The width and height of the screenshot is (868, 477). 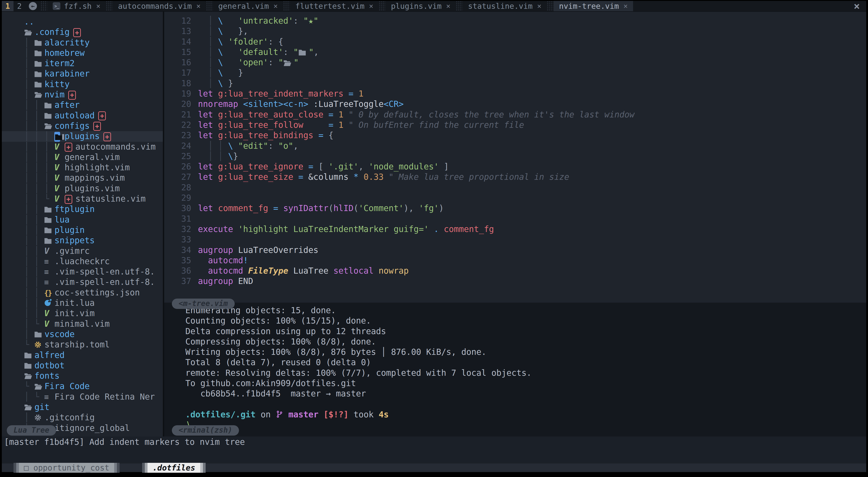 I want to click on text-segment: ", so click(x=296, y=52).